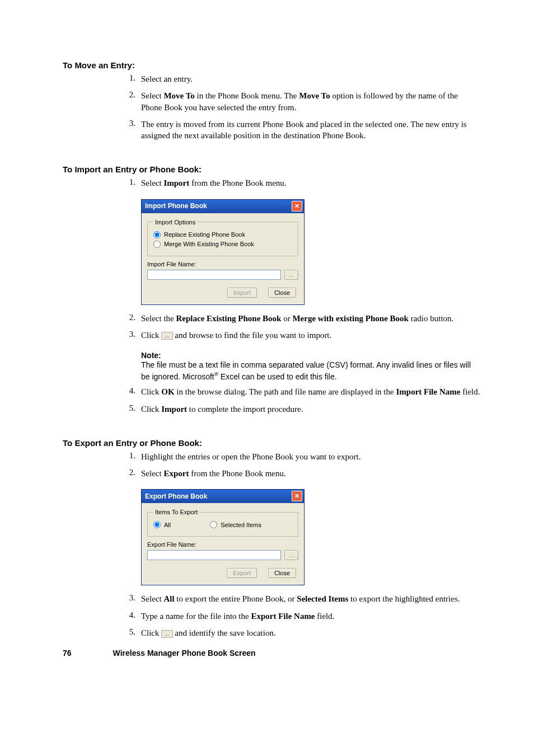 This screenshot has height=756, width=534. I want to click on import-list-cont2: 4. Click OK in the browse dialog. The pa…, so click(271, 401).